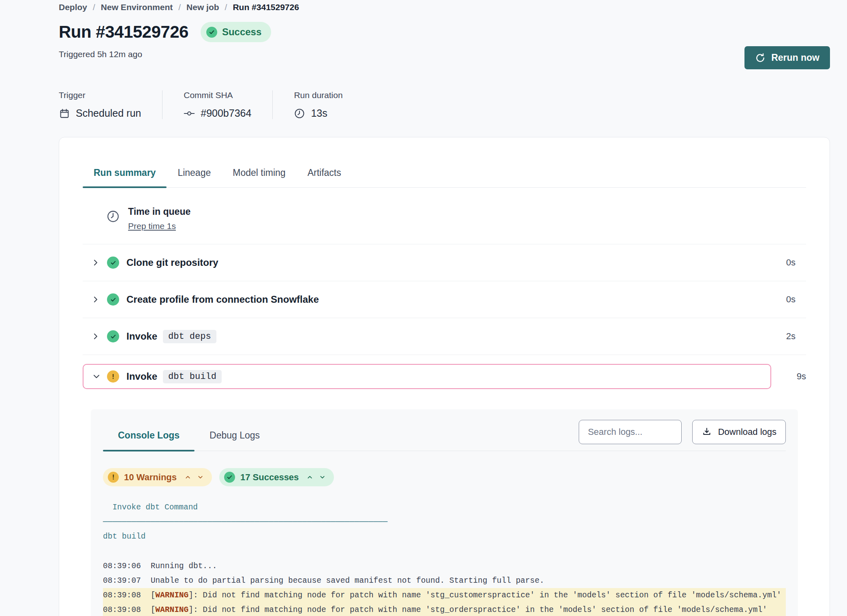 This screenshot has height=616, width=847. Describe the element at coordinates (795, 58) in the screenshot. I see `rerun-now-label: Rerun now` at that location.